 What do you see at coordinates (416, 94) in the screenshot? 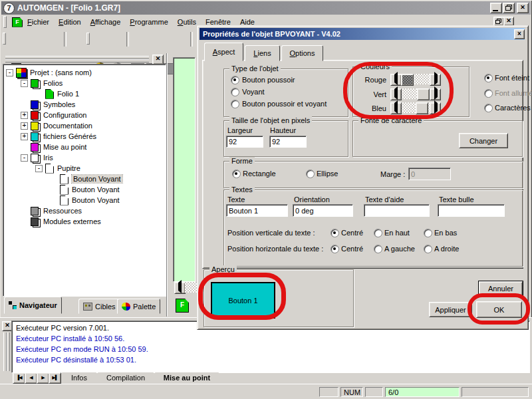
I see `vert-slider` at bounding box center [416, 94].